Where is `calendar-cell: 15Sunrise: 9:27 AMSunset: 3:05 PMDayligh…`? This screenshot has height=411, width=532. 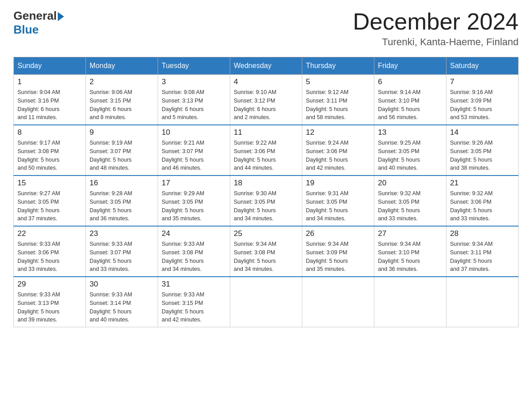 calendar-cell: 15Sunrise: 9:27 AMSunset: 3:05 PMDayligh… is located at coordinates (50, 201).